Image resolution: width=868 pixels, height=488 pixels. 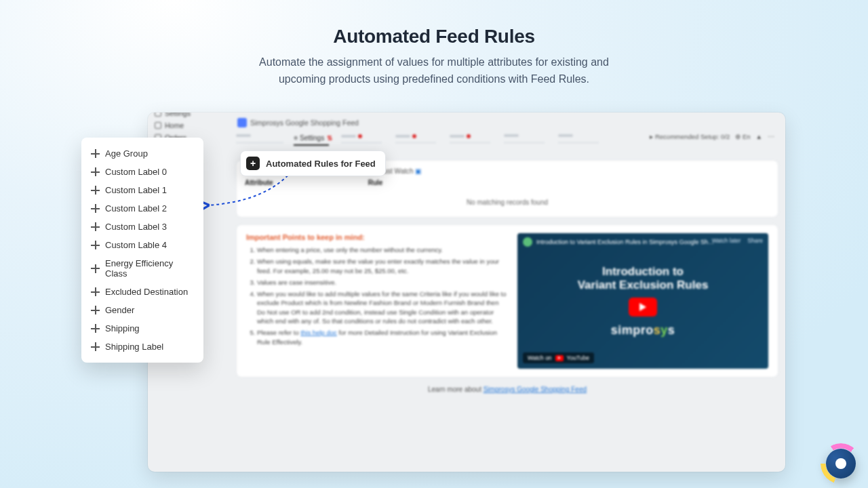 I want to click on button-label: Automated Rules for Feed, so click(x=321, y=164).